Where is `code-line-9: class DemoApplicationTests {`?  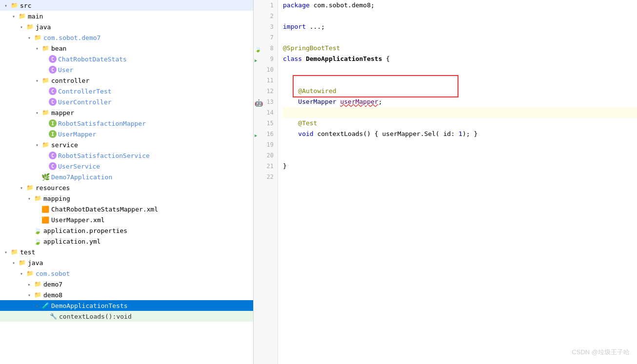 code-line-9: class DemoApplicationTests { is located at coordinates (460, 59).